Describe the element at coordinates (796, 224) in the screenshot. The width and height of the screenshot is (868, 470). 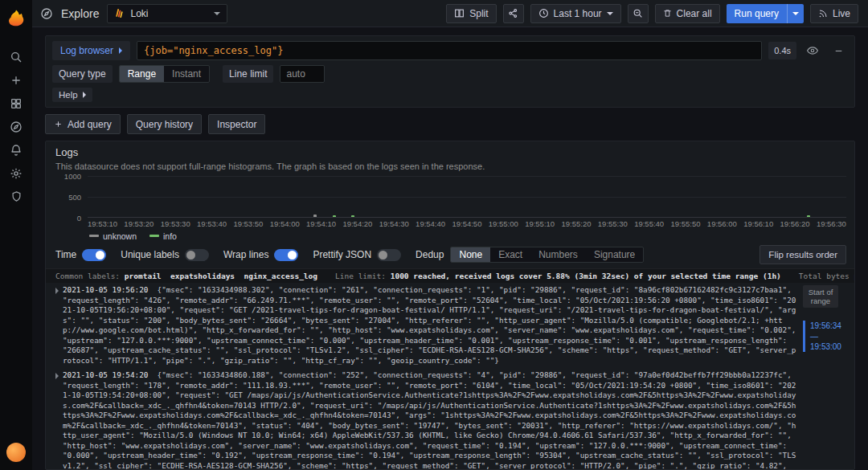
I see `x-tick-label: 19:56:20` at that location.